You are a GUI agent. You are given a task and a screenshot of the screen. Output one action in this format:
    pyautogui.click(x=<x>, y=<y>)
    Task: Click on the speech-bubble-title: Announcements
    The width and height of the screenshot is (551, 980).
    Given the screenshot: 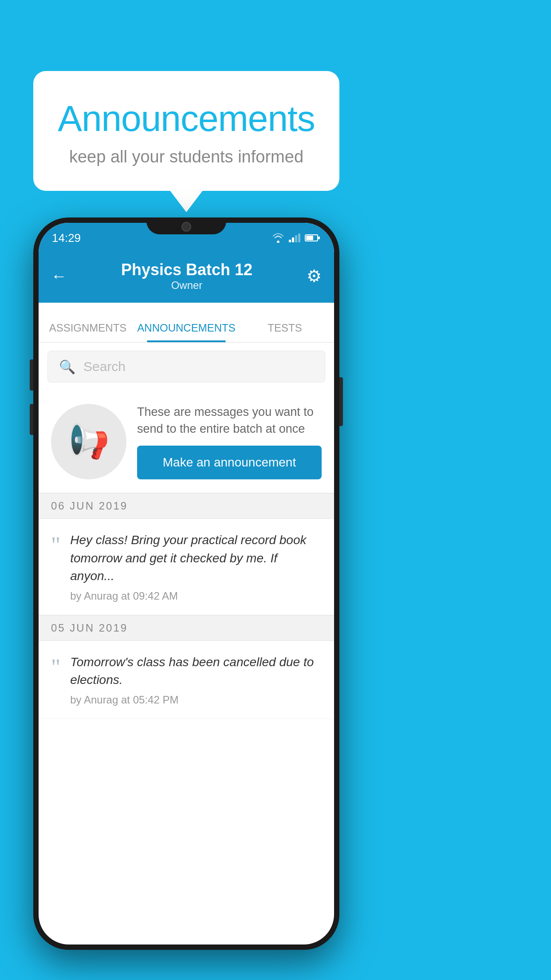 What is the action you would take?
    pyautogui.click(x=186, y=119)
    